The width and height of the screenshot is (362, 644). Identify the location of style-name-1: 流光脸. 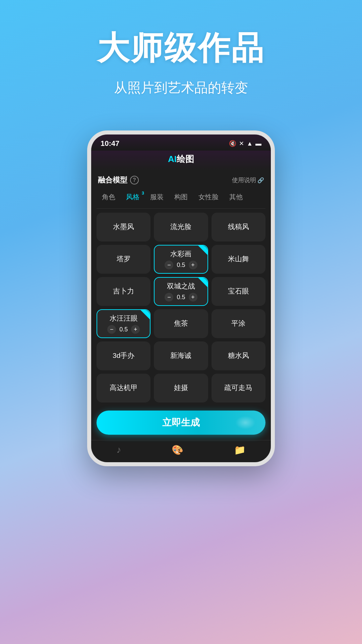
(181, 227).